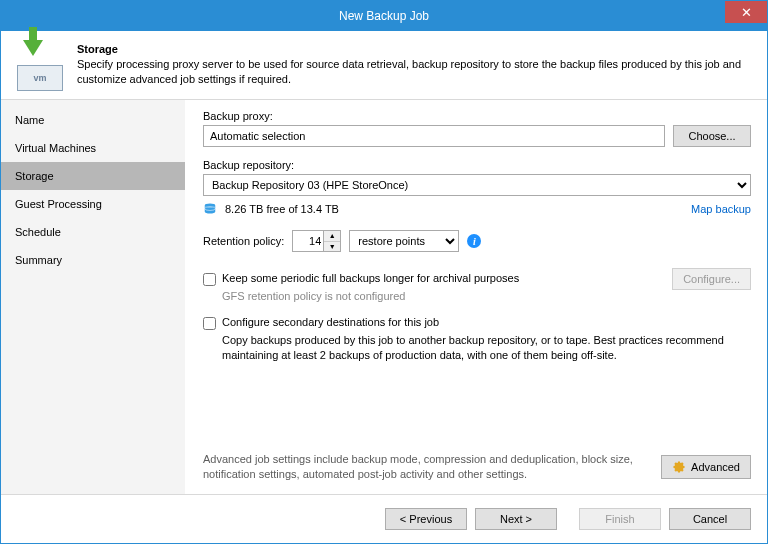  I want to click on secondary-destinations-checkbox, so click(210, 324).